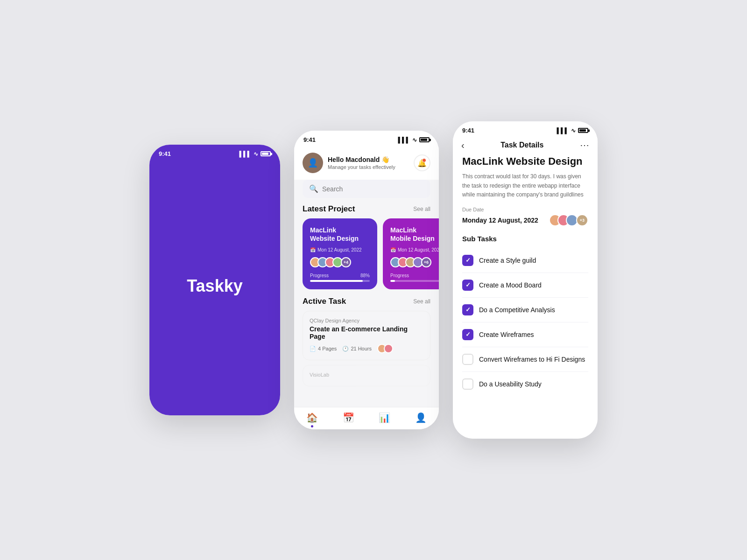 This screenshot has width=747, height=560. Describe the element at coordinates (366, 211) in the screenshot. I see `latest-project-header: Latest Project See all` at that location.